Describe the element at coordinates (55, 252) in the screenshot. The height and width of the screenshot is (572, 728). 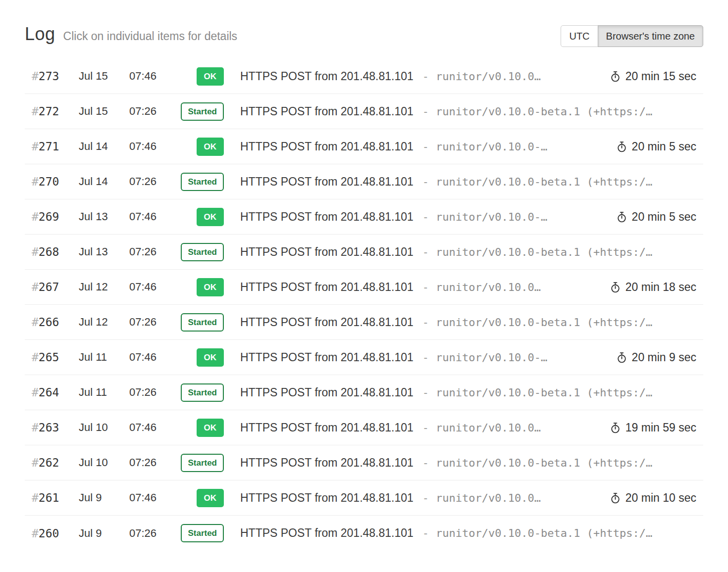
I see `ping-number: #268` at that location.